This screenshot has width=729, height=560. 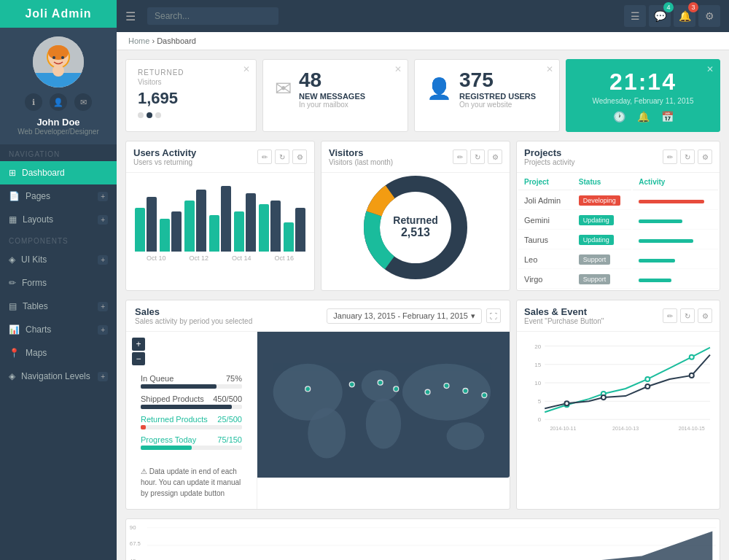 What do you see at coordinates (643, 101) in the screenshot?
I see `clock-date: Wednesday, February 11, 2015` at bounding box center [643, 101].